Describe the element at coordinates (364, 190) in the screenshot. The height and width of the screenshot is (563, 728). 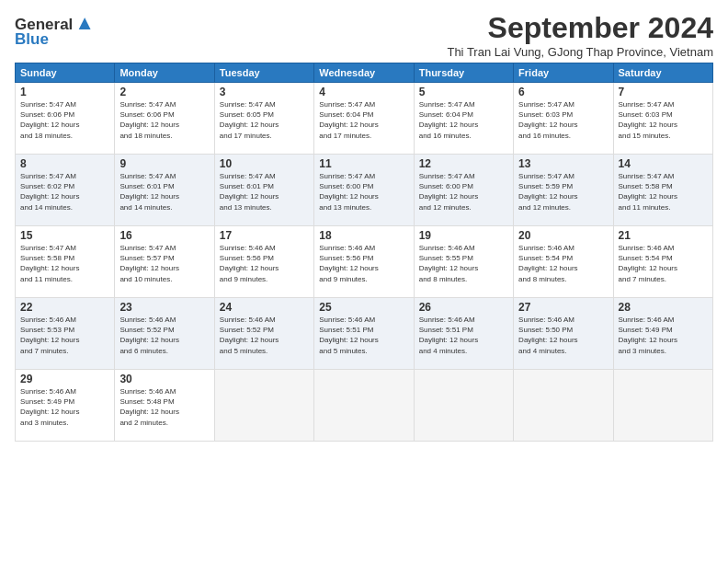
I see `calendar-cell: 11Sunrise: 5:47 AM Sunset: 6:00 PM Dayli…` at that location.